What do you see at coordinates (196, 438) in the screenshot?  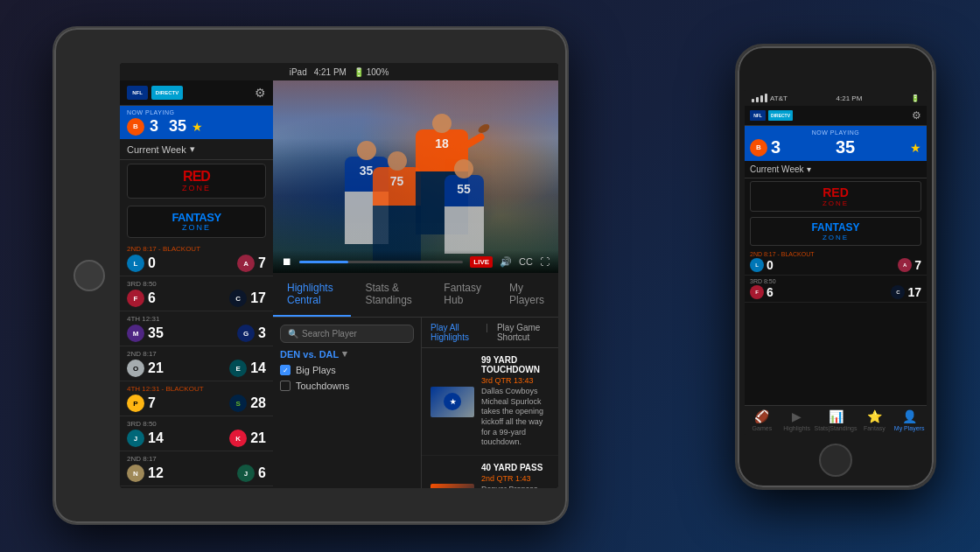 I see `game-teams: J 14 K 21` at bounding box center [196, 438].